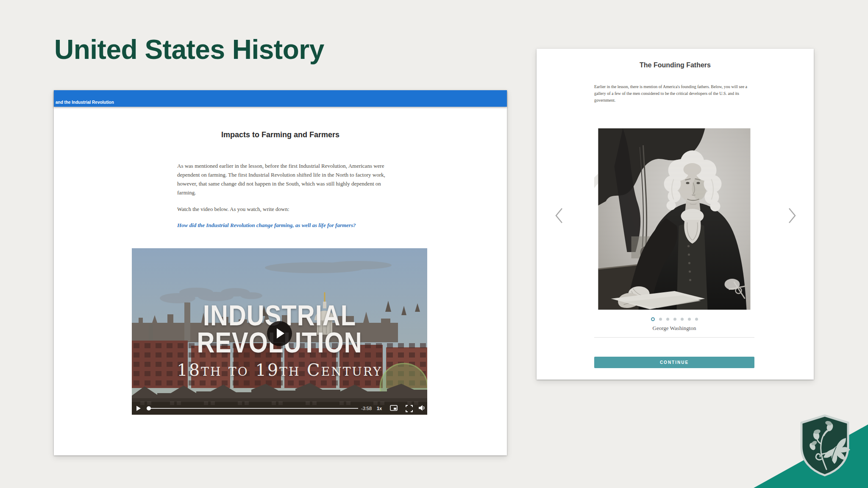 The image size is (868, 488). Describe the element at coordinates (283, 179) in the screenshot. I see `lesson-intro-paragraph: As was mentioned earlier in the lesson, …` at that location.